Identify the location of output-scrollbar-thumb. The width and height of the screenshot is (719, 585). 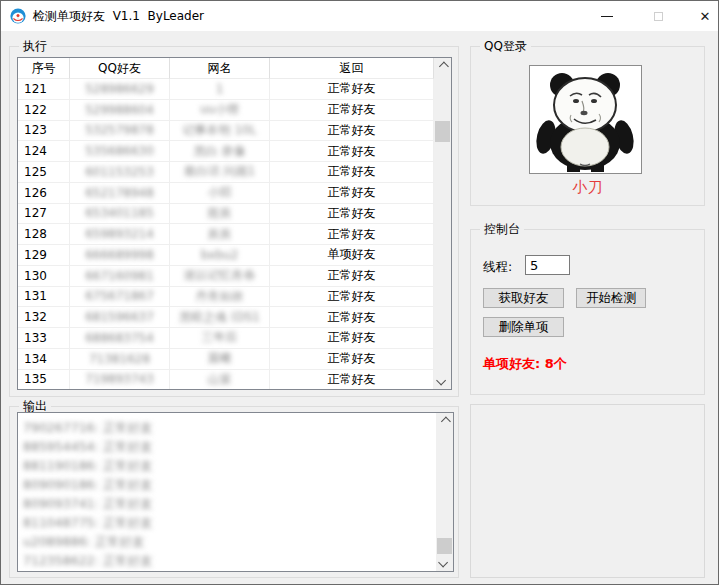
(444, 546).